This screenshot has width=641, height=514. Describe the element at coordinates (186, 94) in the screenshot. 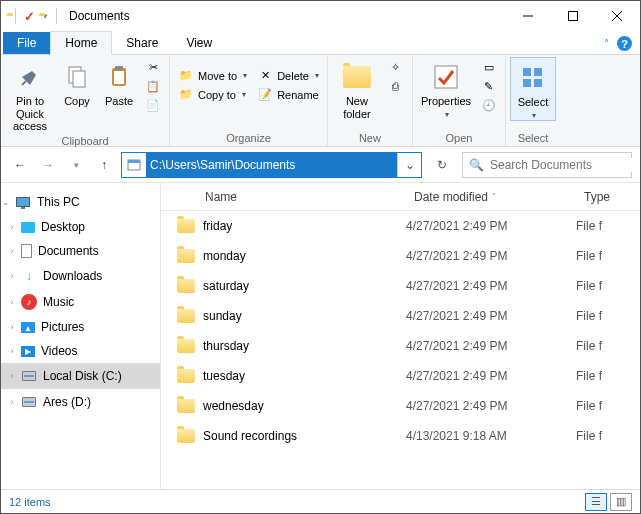

I see `copy-to-icon: 📁` at that location.